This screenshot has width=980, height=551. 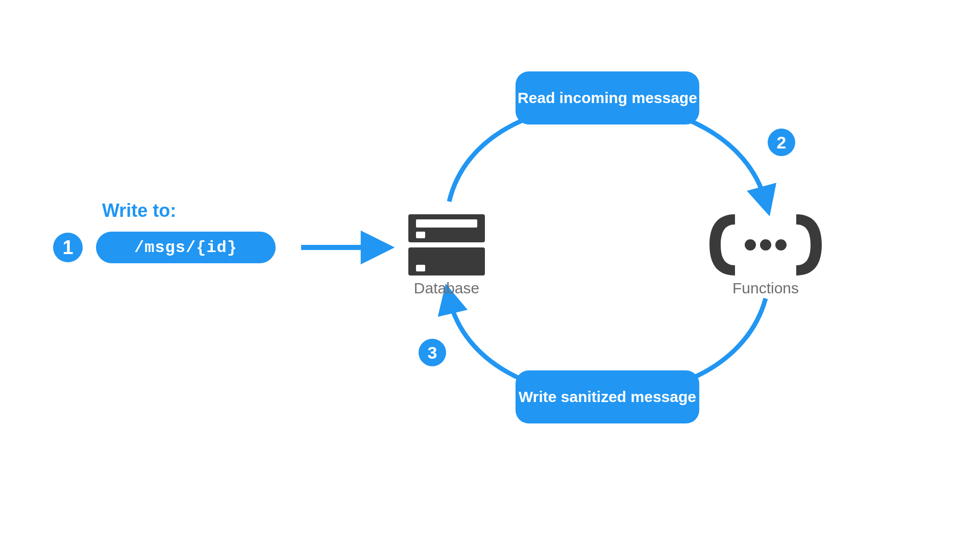 I want to click on write-to-label: Write to:, so click(x=139, y=211).